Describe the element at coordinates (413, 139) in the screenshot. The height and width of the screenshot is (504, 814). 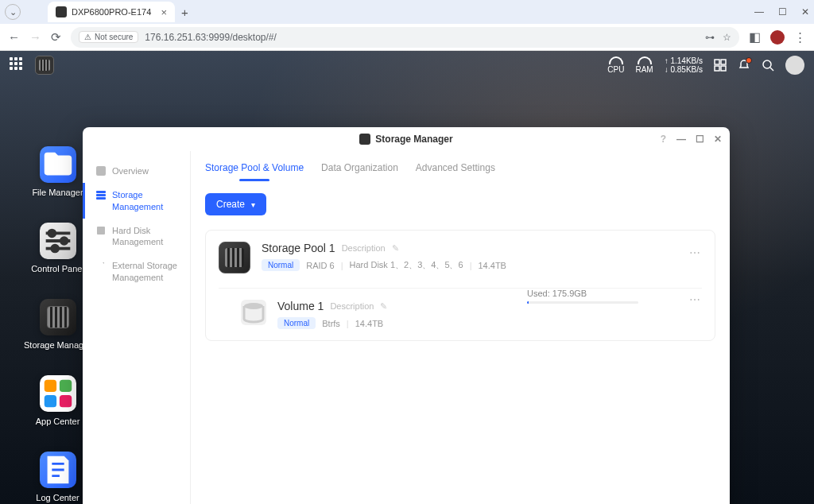
I see `window-title: Storage Manager` at that location.